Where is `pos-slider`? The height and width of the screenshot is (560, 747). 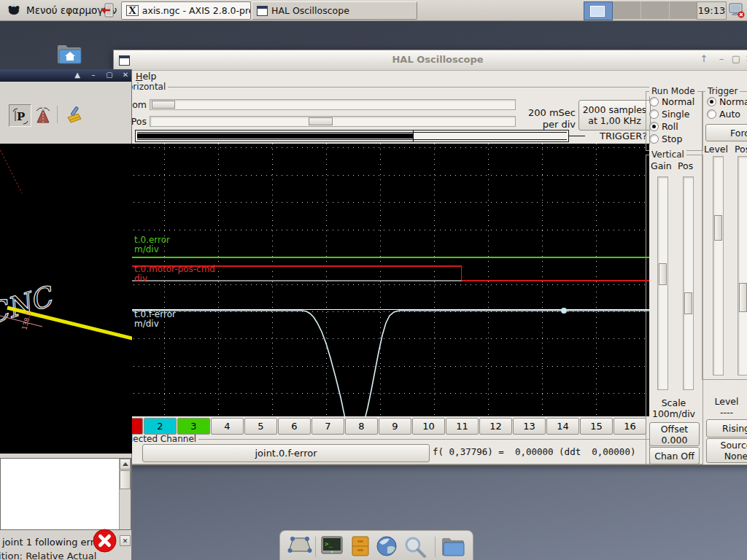
pos-slider is located at coordinates (333, 121).